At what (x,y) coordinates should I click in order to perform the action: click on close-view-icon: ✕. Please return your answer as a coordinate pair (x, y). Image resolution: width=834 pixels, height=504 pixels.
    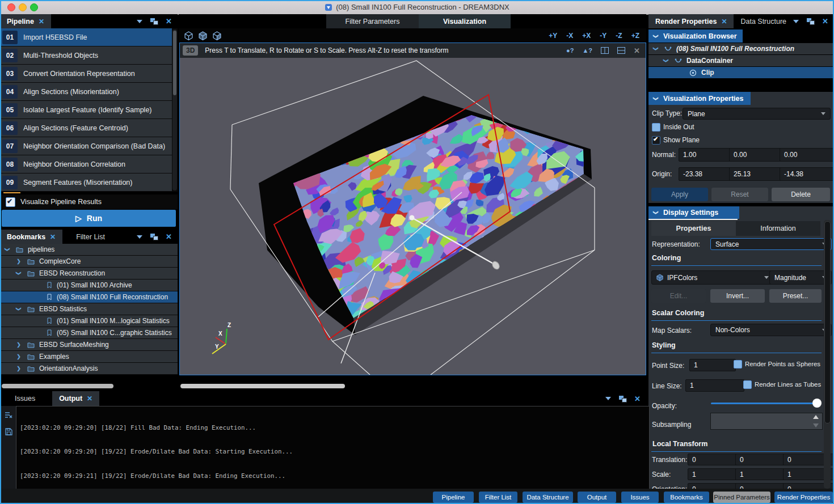
    Looking at the image, I should click on (637, 51).